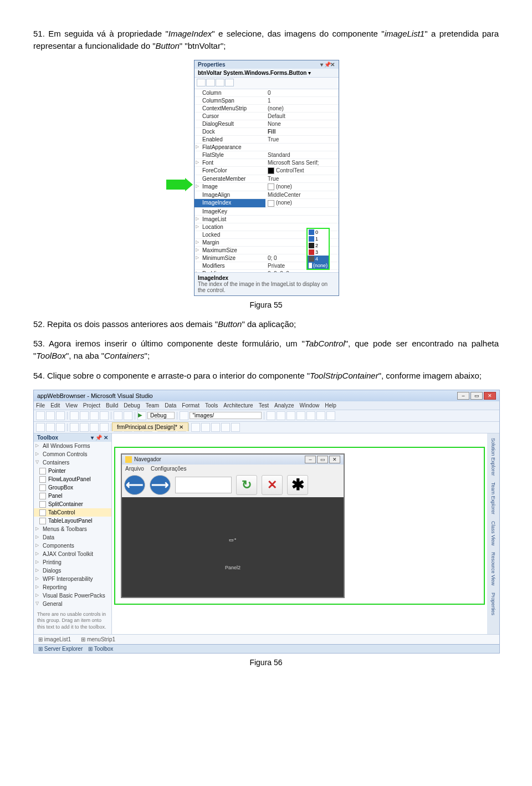  Describe the element at coordinates (493, 604) in the screenshot. I see `side-tab: Properties` at that location.